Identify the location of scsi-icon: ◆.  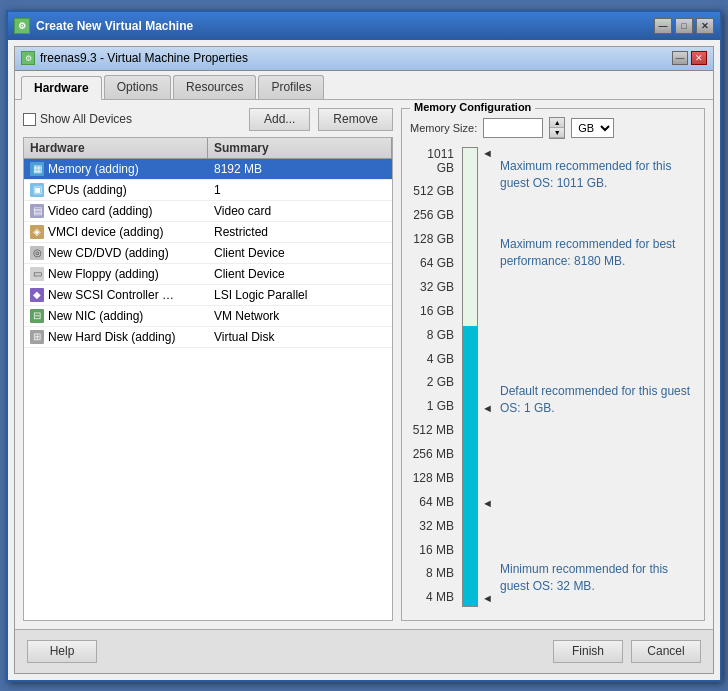
(37, 295).